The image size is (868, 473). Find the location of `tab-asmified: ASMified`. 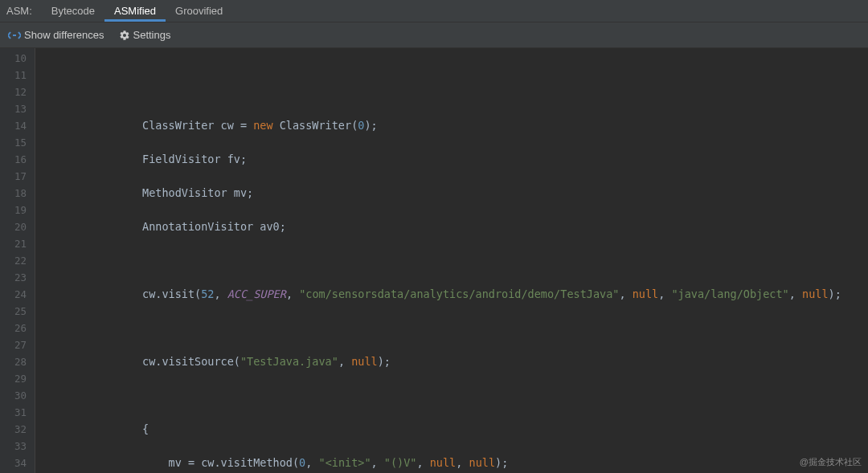

tab-asmified: ASMified is located at coordinates (135, 11).